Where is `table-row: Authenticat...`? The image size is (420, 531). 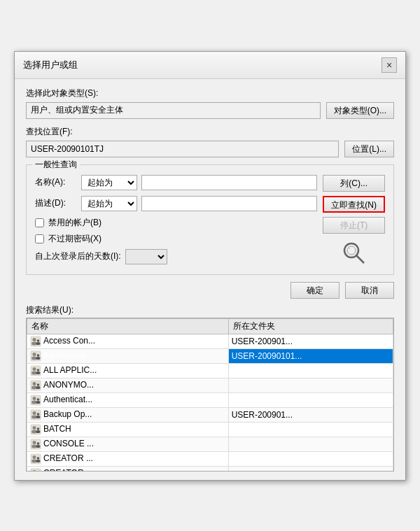
table-row: Authenticat... is located at coordinates (210, 400).